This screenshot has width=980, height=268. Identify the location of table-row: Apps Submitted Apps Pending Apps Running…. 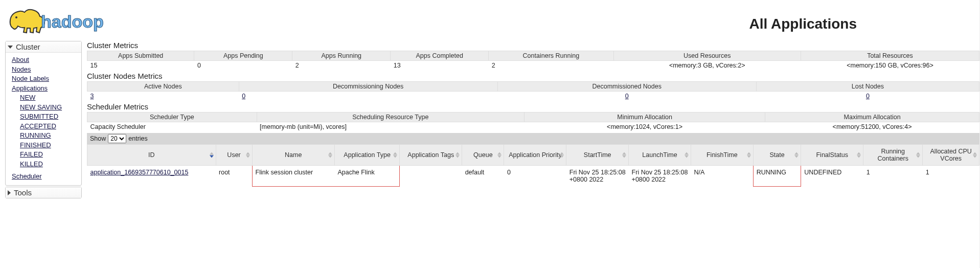
(534, 56).